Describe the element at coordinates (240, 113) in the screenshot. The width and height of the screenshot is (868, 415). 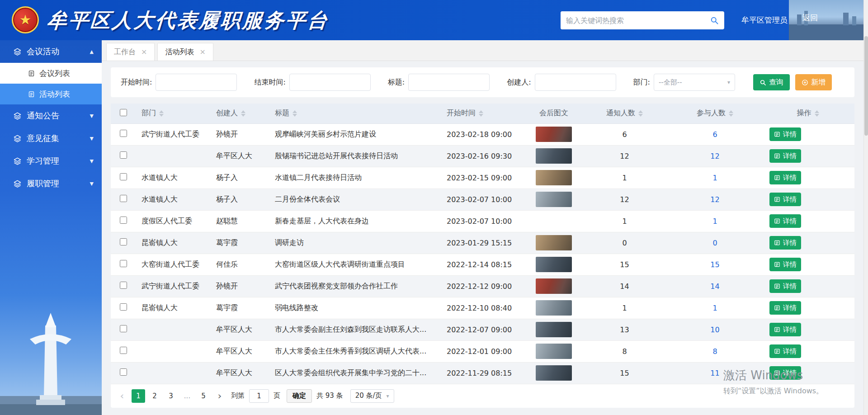
I see `column-header: 创建人` at that location.